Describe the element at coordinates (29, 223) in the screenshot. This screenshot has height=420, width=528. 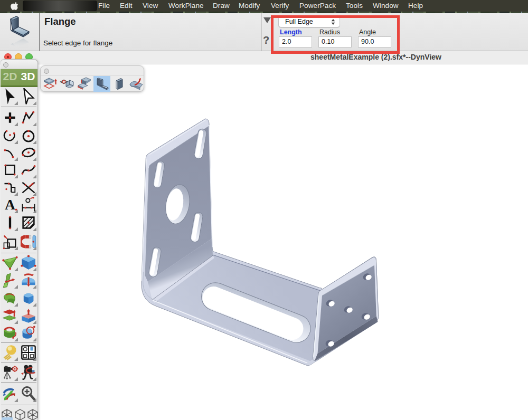
I see `tool-hatch` at that location.